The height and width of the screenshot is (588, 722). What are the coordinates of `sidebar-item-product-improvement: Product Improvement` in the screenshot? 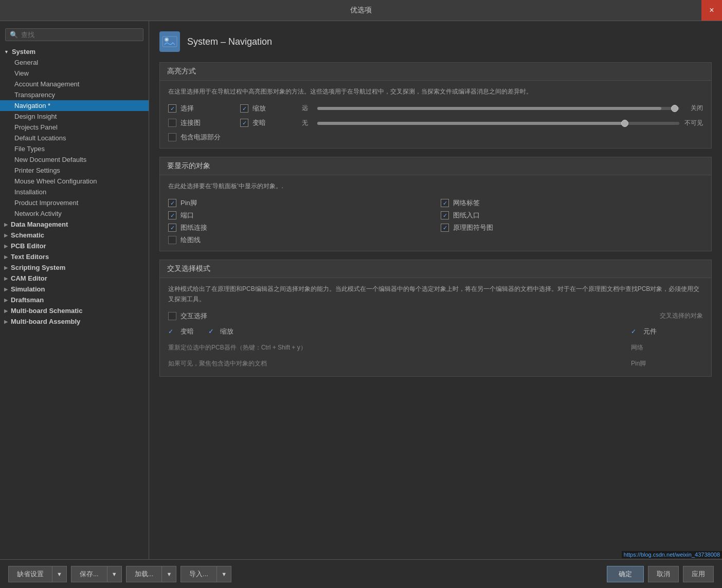 It's located at (74, 203).